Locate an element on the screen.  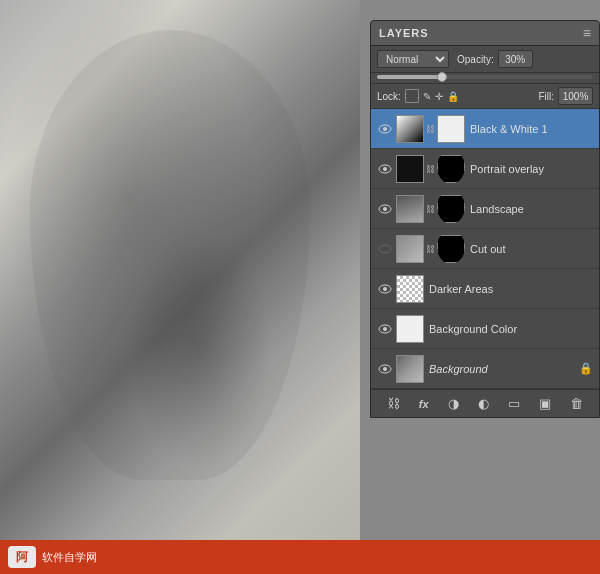
layer-thumb-background is located at coordinates (410, 369).